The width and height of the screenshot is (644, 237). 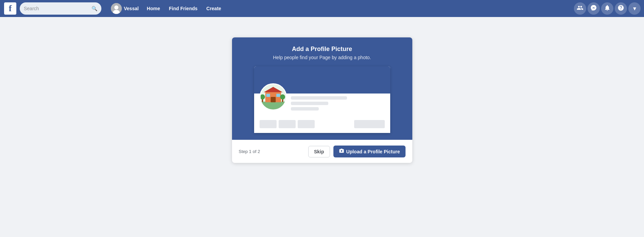 I want to click on step-indicator: Step 1 of 2, so click(x=250, y=152).